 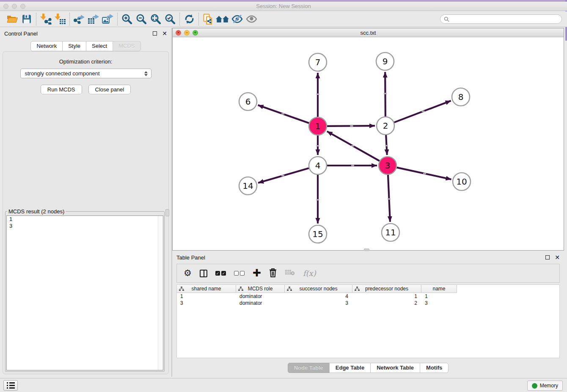 I want to click on export-image-icon, so click(x=108, y=19).